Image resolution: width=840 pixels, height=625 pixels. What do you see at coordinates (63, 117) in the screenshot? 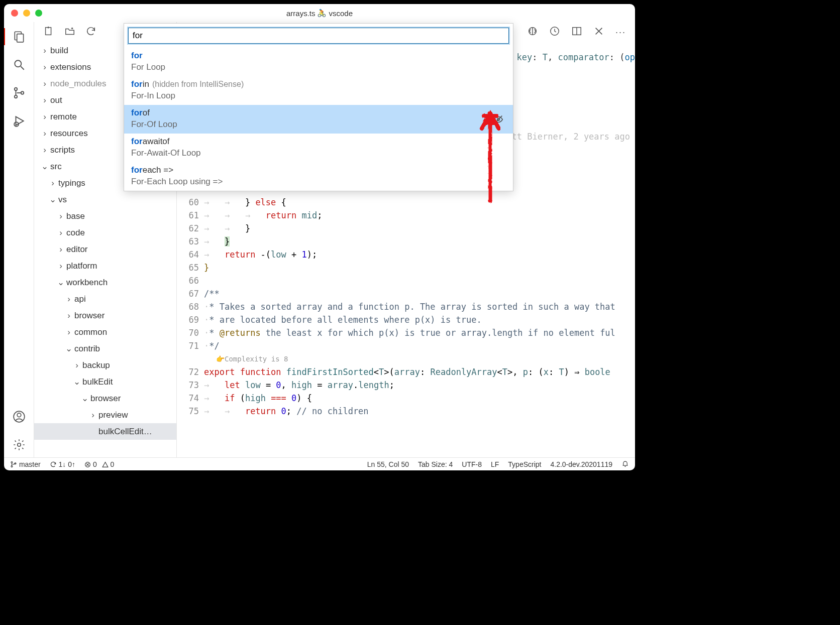
I see `tree-label: remote` at bounding box center [63, 117].